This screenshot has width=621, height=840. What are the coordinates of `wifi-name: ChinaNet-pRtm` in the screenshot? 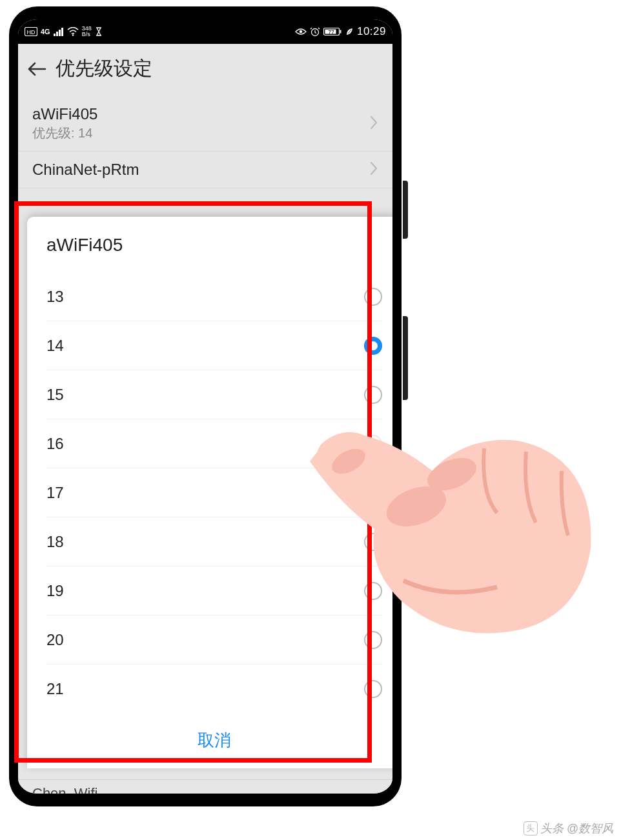 It's located at (85, 170).